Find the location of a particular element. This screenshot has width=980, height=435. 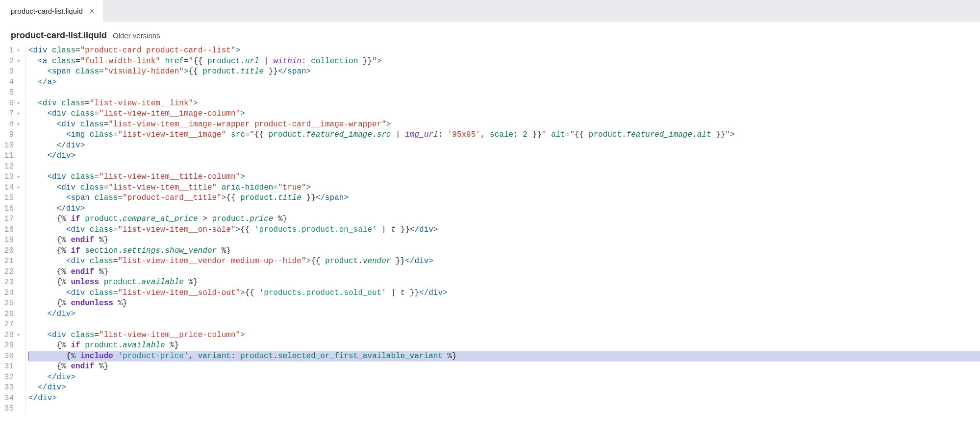

line-number: 28▾ is located at coordinates (11, 336).